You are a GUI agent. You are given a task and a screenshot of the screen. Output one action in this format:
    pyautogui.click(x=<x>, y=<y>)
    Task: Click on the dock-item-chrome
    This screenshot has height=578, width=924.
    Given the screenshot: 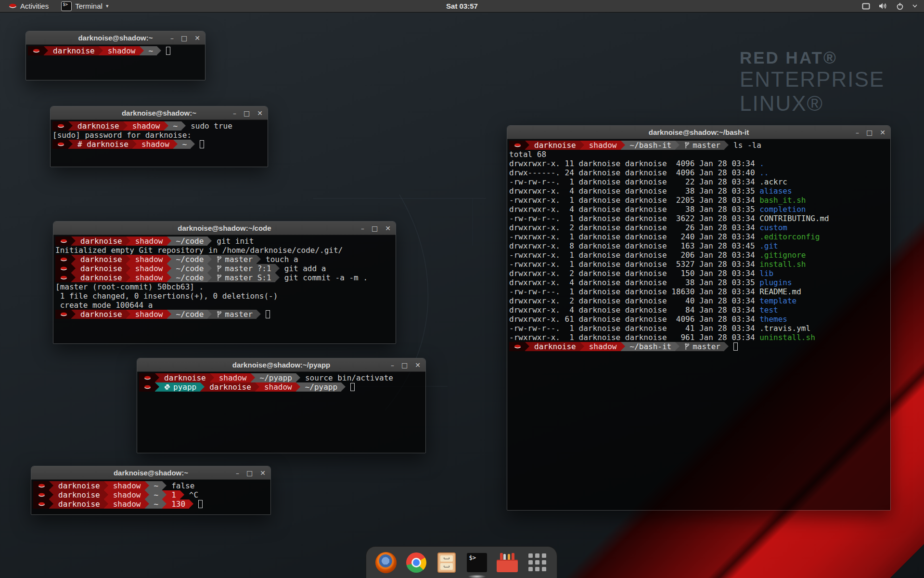 What is the action you would take?
    pyautogui.click(x=416, y=563)
    